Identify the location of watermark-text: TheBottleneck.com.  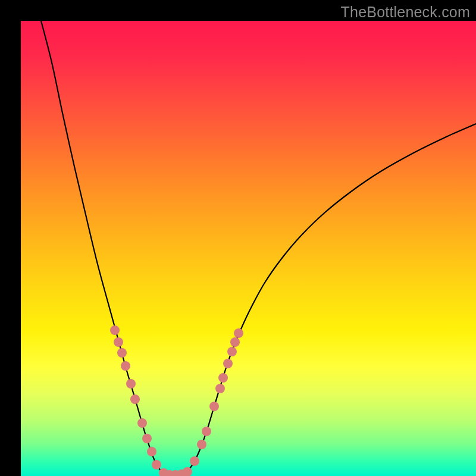
(406, 12).